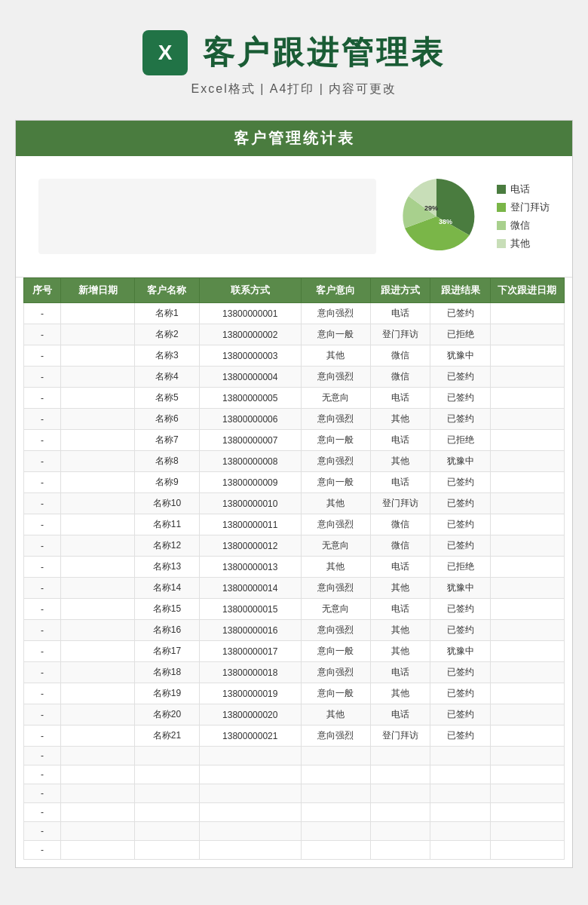  What do you see at coordinates (294, 335) in the screenshot?
I see `table-row: -名称213800000002意向一般登门拜访已拒绝` at bounding box center [294, 335].